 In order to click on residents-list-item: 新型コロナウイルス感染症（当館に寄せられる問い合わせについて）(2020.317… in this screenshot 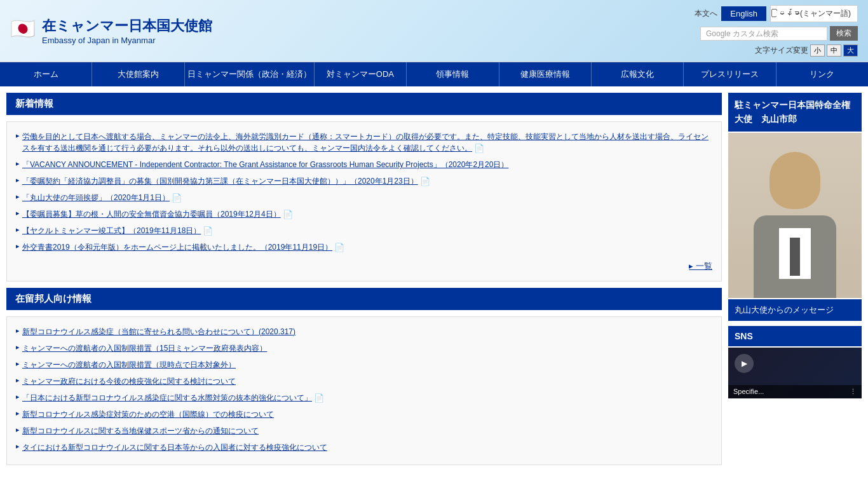, I will do `click(364, 332)`.